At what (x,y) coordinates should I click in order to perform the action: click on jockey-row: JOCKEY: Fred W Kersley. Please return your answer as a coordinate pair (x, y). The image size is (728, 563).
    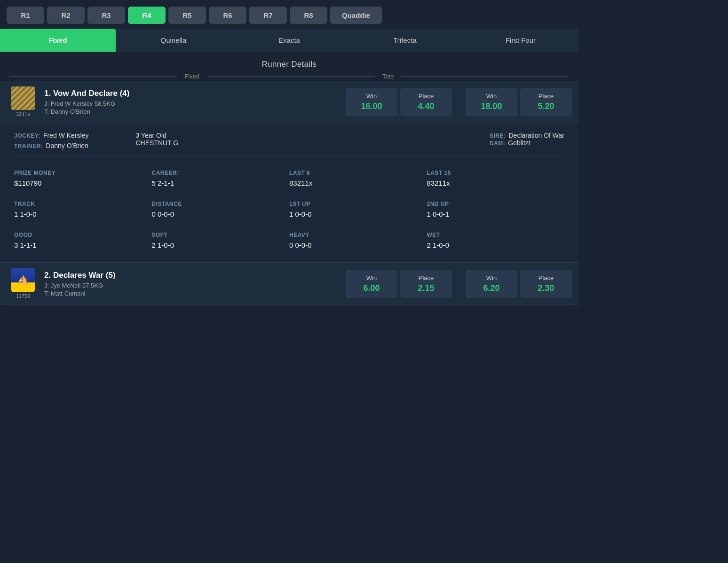
    Looking at the image, I should click on (51, 135).